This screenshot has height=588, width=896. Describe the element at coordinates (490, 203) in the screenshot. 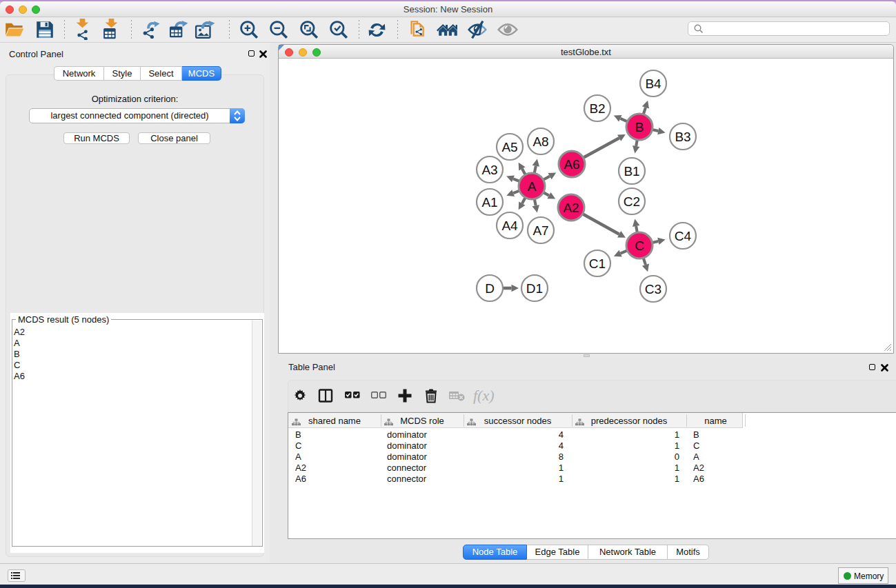

I see `svg-text: A1` at that location.